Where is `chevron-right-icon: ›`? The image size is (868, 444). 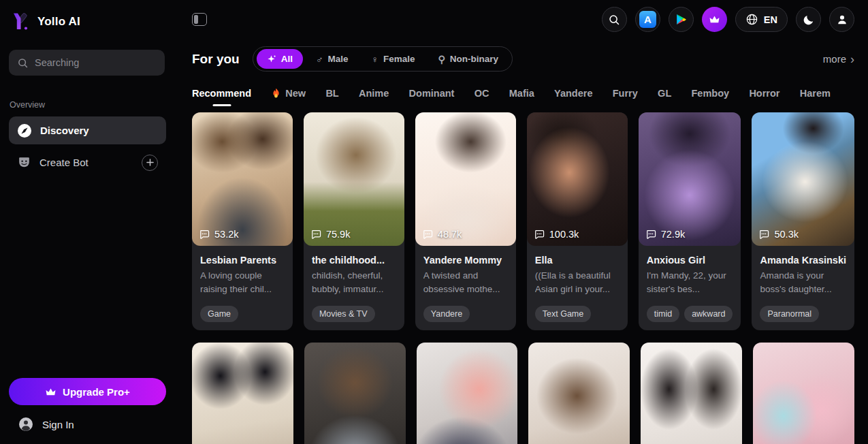
chevron-right-icon: › is located at coordinates (852, 59).